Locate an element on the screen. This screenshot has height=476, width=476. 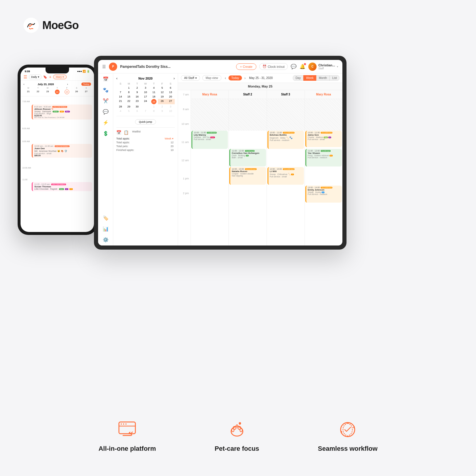
user-avatar: C is located at coordinates (312, 67).